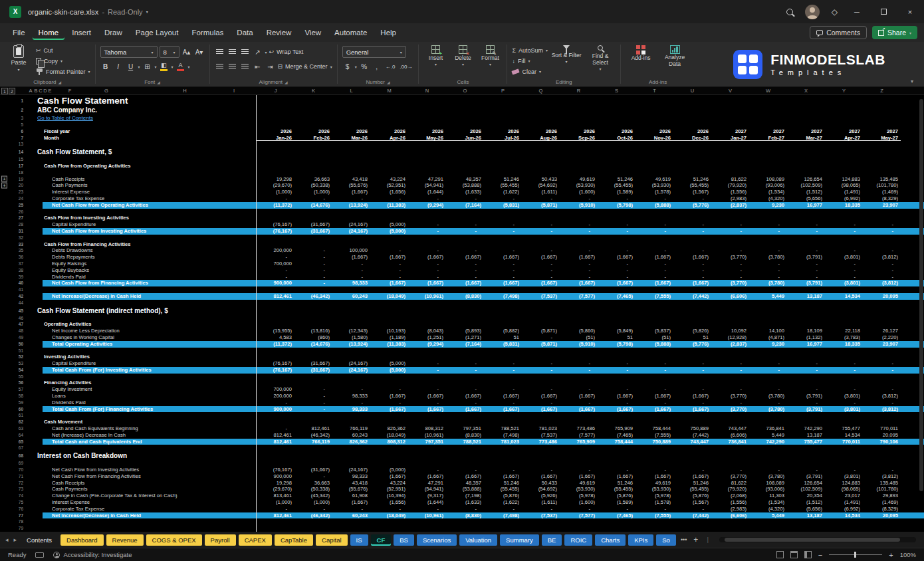  What do you see at coordinates (578, 199) in the screenshot?
I see `cell-r24-c9: -` at bounding box center [578, 199].